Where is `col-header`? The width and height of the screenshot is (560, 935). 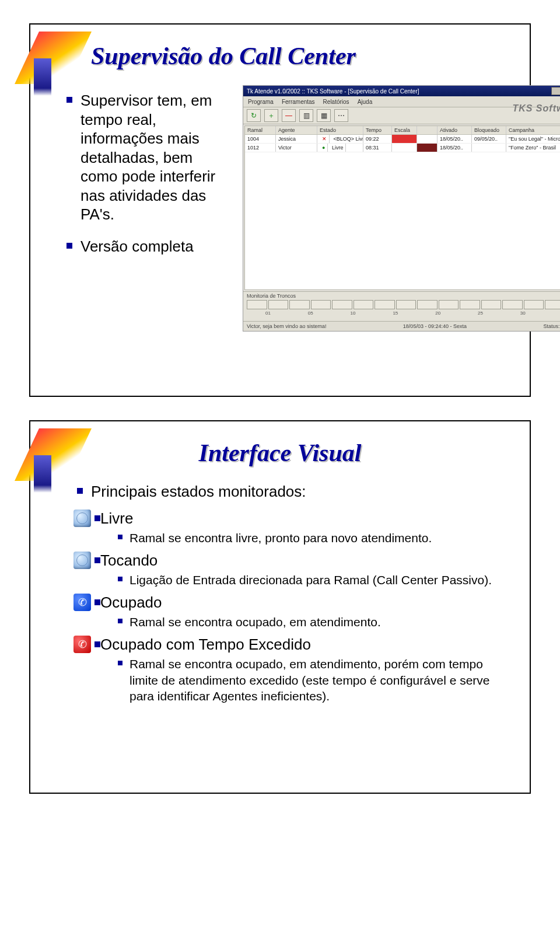
col-header is located at coordinates (427, 130).